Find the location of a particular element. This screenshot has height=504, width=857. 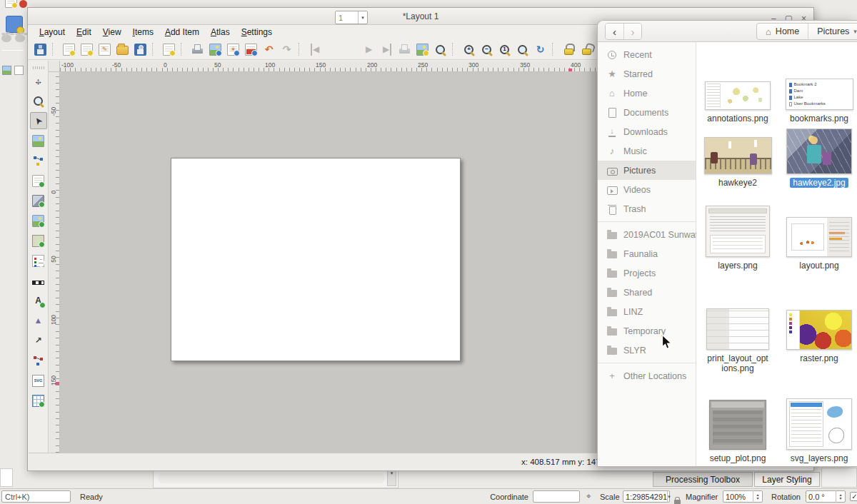

select-move-item-tool: ➤ is located at coordinates (39, 121).